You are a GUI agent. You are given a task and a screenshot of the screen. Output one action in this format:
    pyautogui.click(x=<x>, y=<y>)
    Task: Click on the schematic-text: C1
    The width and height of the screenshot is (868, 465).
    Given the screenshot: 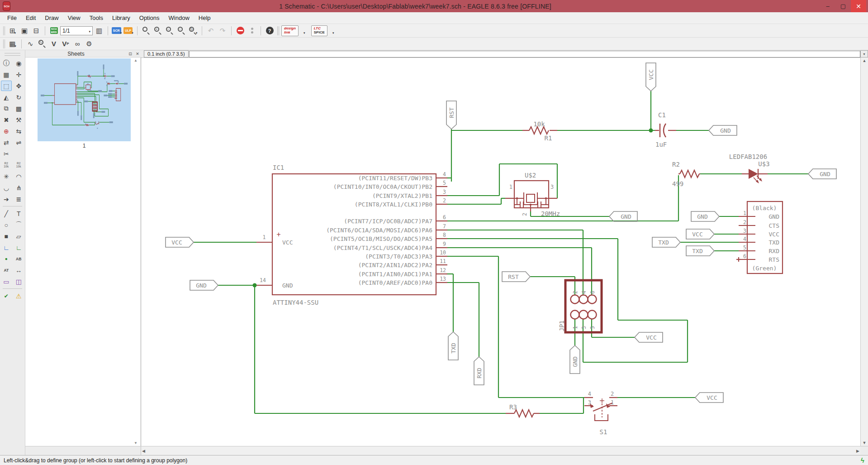 What is the action you would take?
    pyautogui.click(x=662, y=115)
    